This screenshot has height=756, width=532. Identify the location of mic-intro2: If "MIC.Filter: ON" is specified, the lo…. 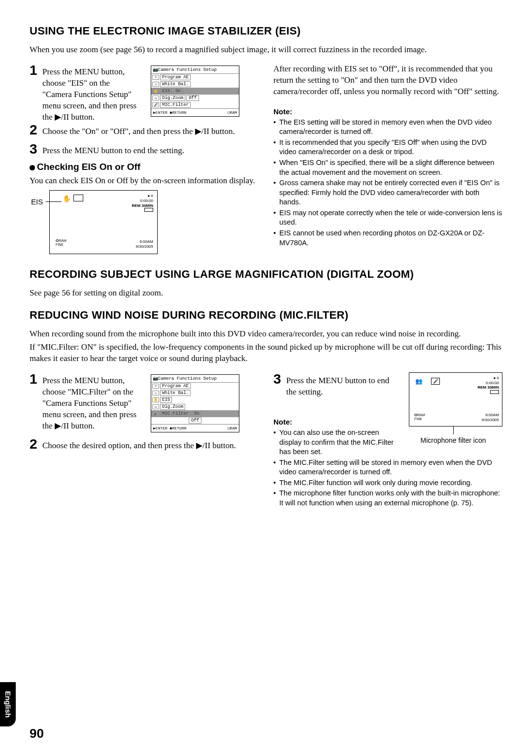
(266, 353).